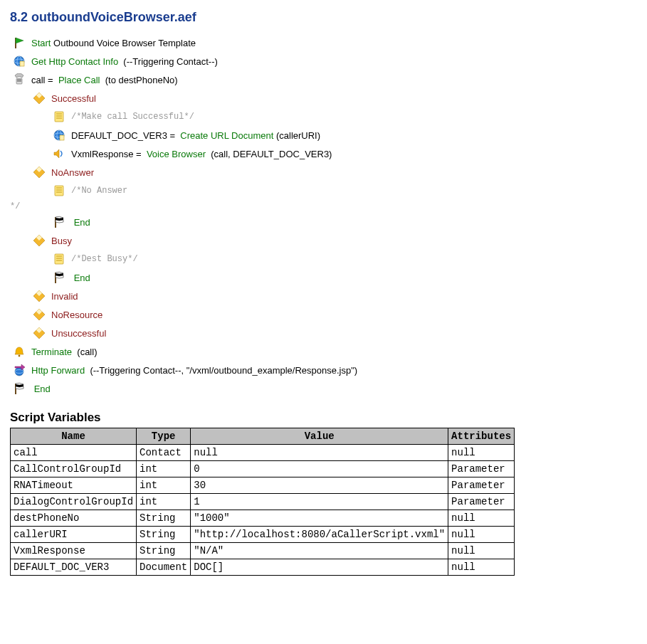  Describe the element at coordinates (323, 418) in the screenshot. I see `variables-heading: Script Variables` at that location.